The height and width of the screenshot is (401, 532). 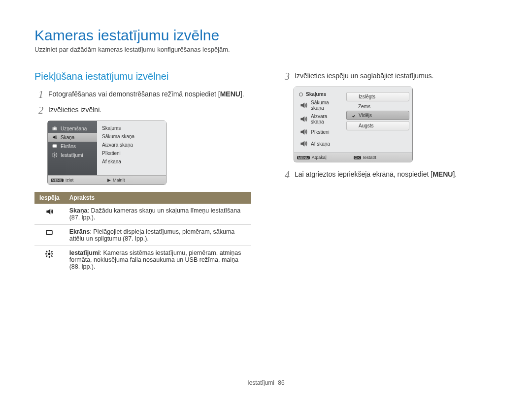 What do you see at coordinates (354, 116) in the screenshot?
I see `check-icon` at bounding box center [354, 116].